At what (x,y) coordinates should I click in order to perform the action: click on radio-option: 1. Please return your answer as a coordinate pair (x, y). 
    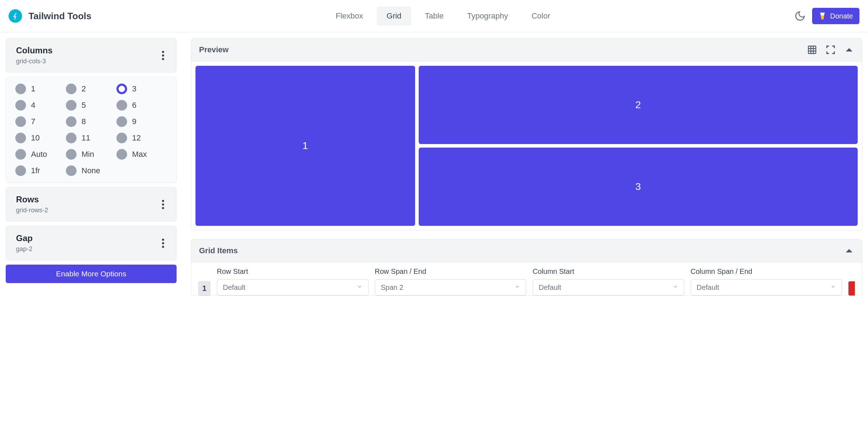
    Looking at the image, I should click on (41, 89).